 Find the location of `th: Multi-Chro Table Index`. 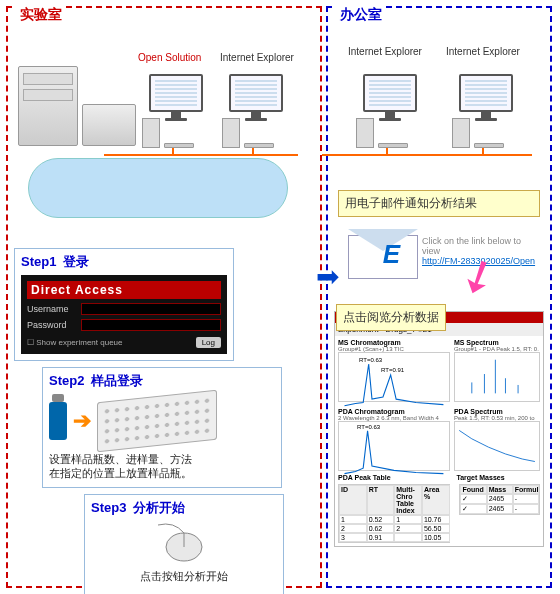

th: Multi-Chro Table Index is located at coordinates (408, 500).